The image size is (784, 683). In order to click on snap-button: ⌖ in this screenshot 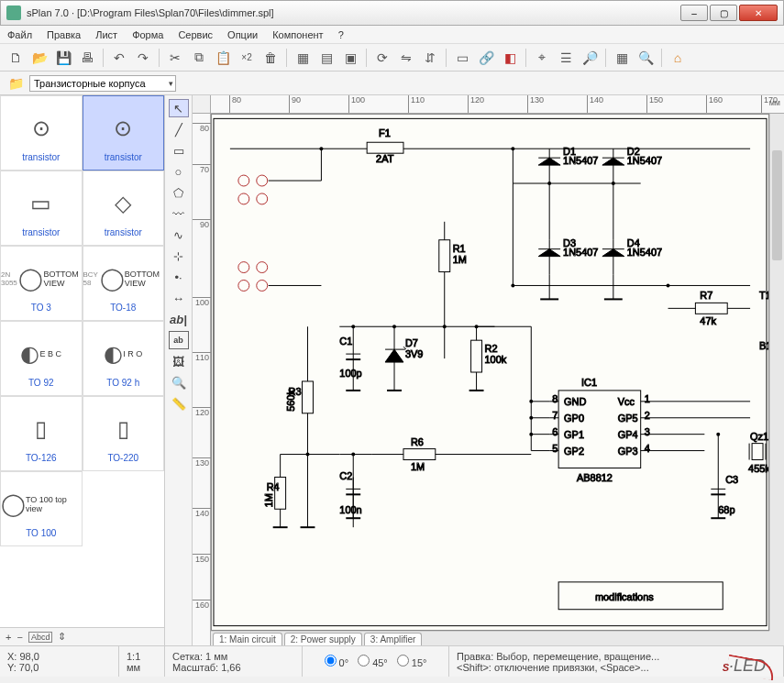, I will do `click(542, 58)`.